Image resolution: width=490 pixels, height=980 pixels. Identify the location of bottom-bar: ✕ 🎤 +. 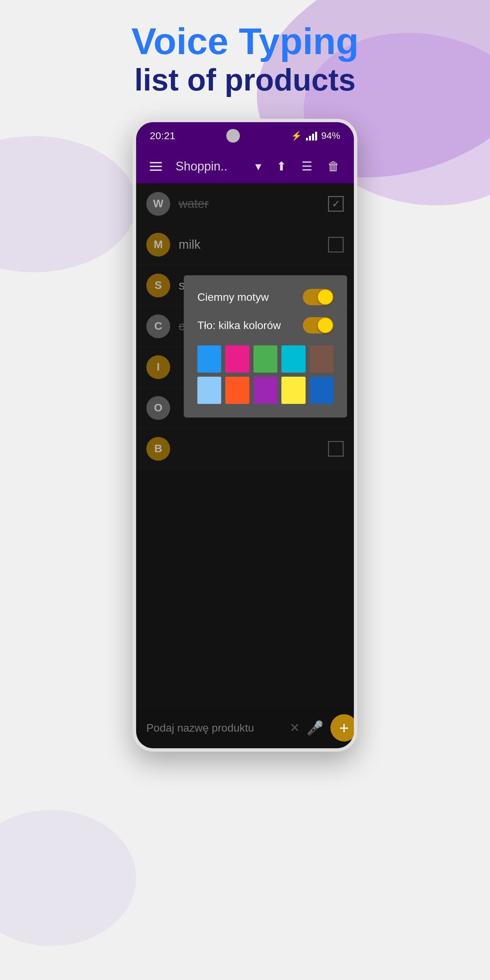
(245, 728).